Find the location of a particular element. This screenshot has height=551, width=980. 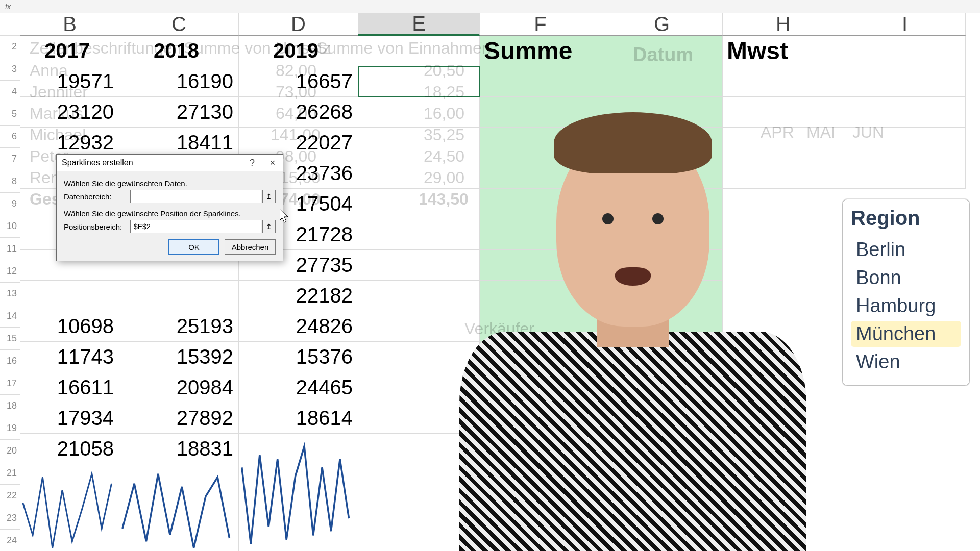

column-header-G: G is located at coordinates (662, 24).